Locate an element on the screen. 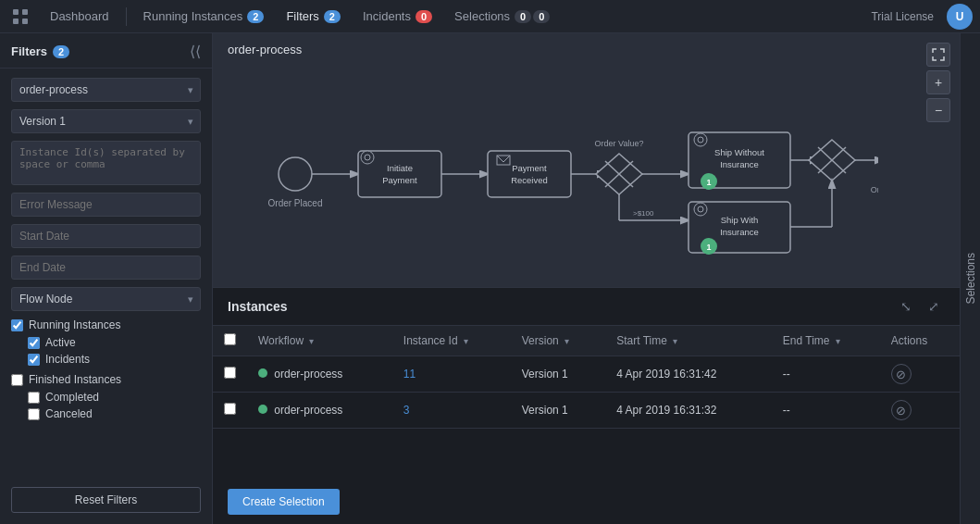 The height and width of the screenshot is (524, 980). svg-text: Received is located at coordinates (529, 180).